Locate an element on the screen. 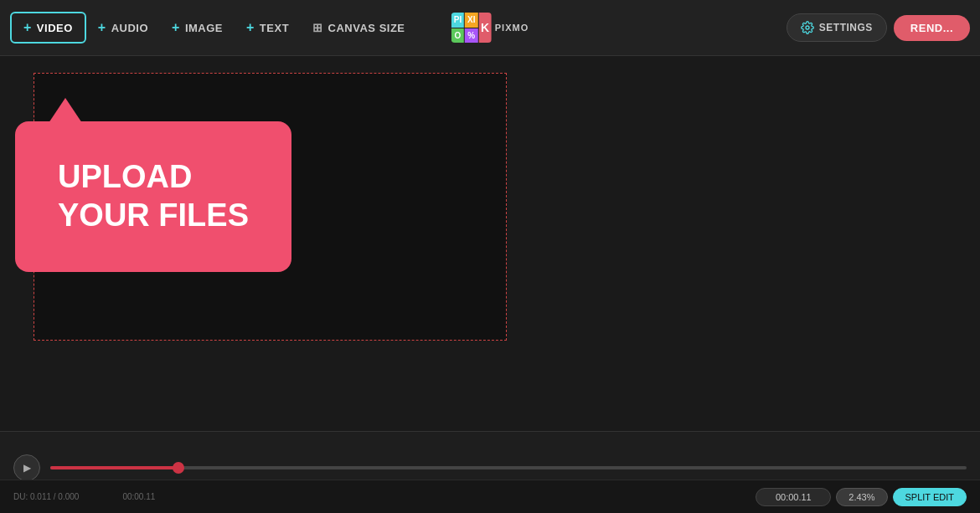  logo-cell-xi: XI is located at coordinates (471, 20).